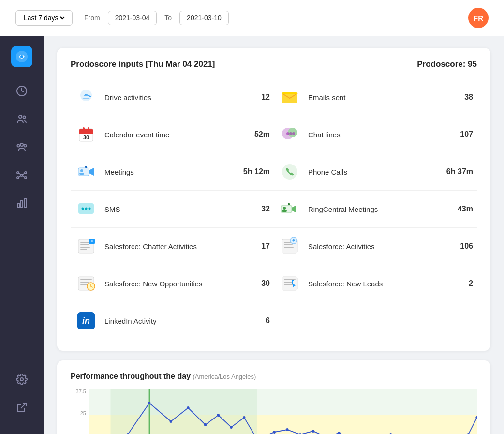  Describe the element at coordinates (290, 135) in the screenshot. I see `chat-icon` at that location.